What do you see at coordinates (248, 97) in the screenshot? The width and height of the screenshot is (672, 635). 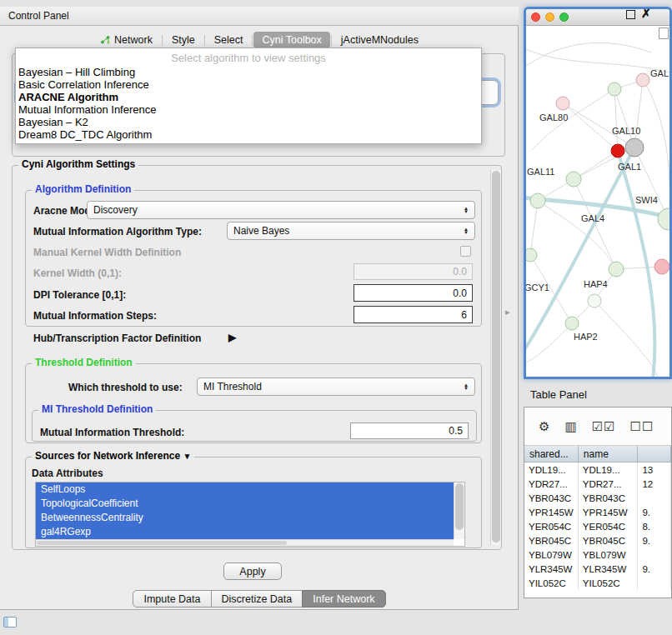 I see `algorithm-option: ARACNE Algorithm` at bounding box center [248, 97].